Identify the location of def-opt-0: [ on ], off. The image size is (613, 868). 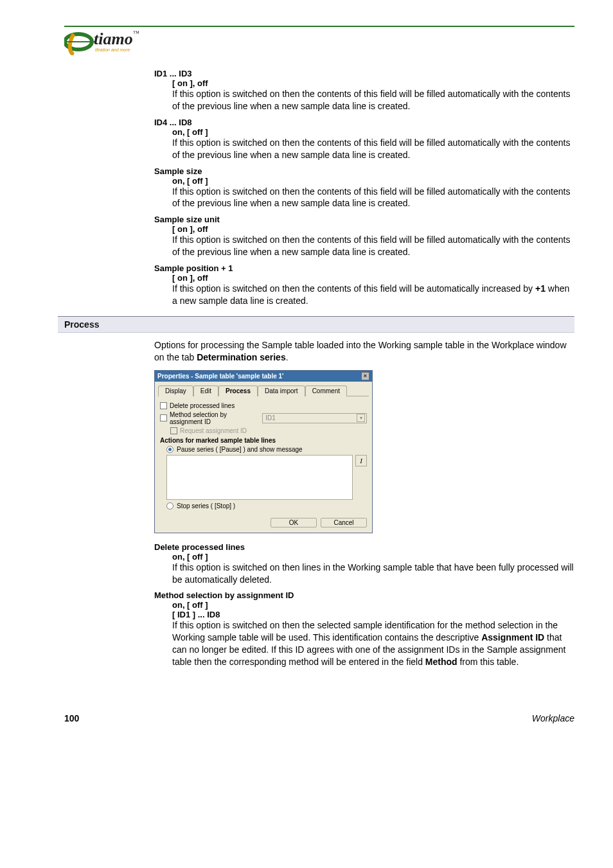
(373, 84).